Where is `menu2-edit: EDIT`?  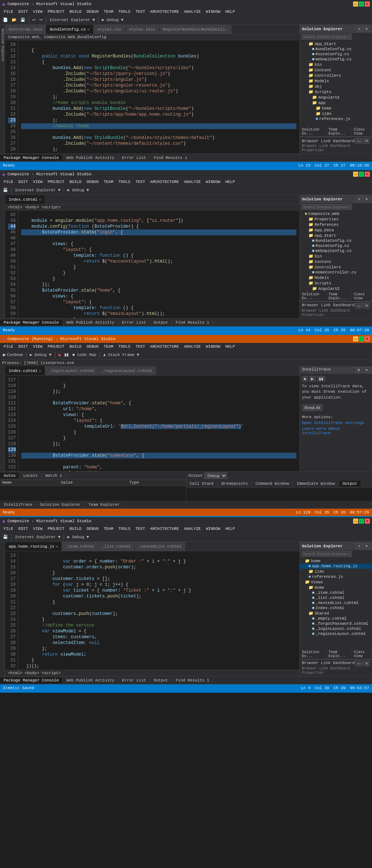 menu2-edit: EDIT is located at coordinates (23, 182).